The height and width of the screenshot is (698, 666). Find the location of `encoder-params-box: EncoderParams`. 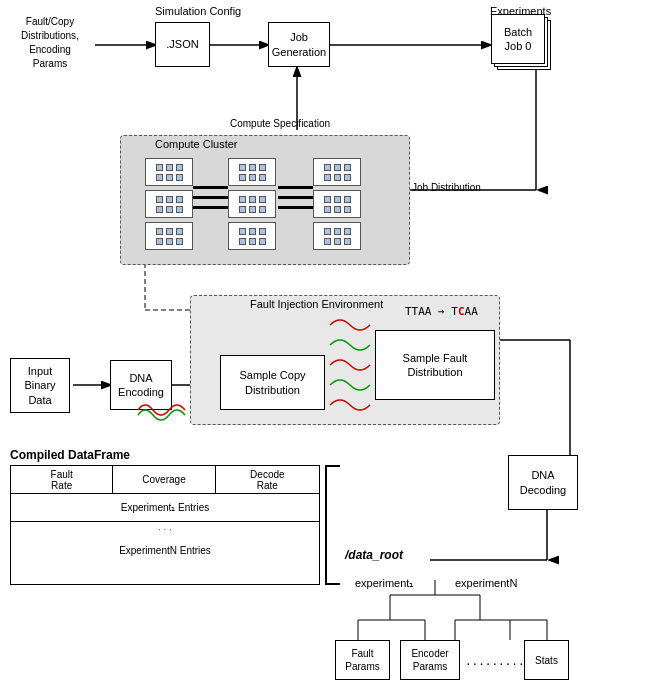

encoder-params-box: EncoderParams is located at coordinates (430, 660).